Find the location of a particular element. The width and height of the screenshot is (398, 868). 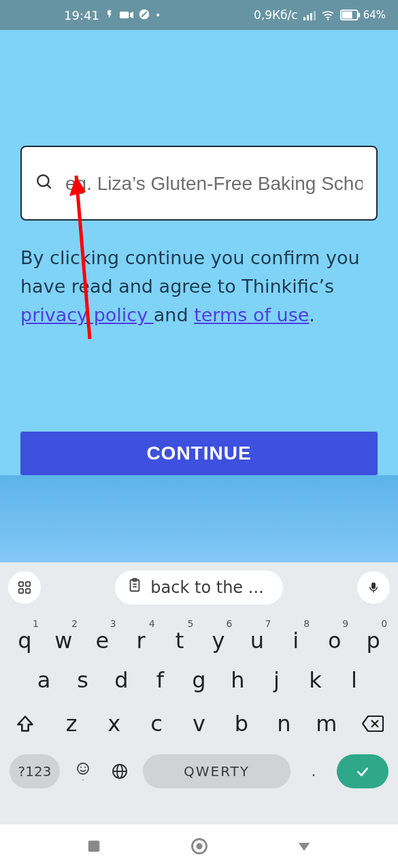

android-status-bar: 19:41 • 0,9Кб/с 64% is located at coordinates (199, 15).